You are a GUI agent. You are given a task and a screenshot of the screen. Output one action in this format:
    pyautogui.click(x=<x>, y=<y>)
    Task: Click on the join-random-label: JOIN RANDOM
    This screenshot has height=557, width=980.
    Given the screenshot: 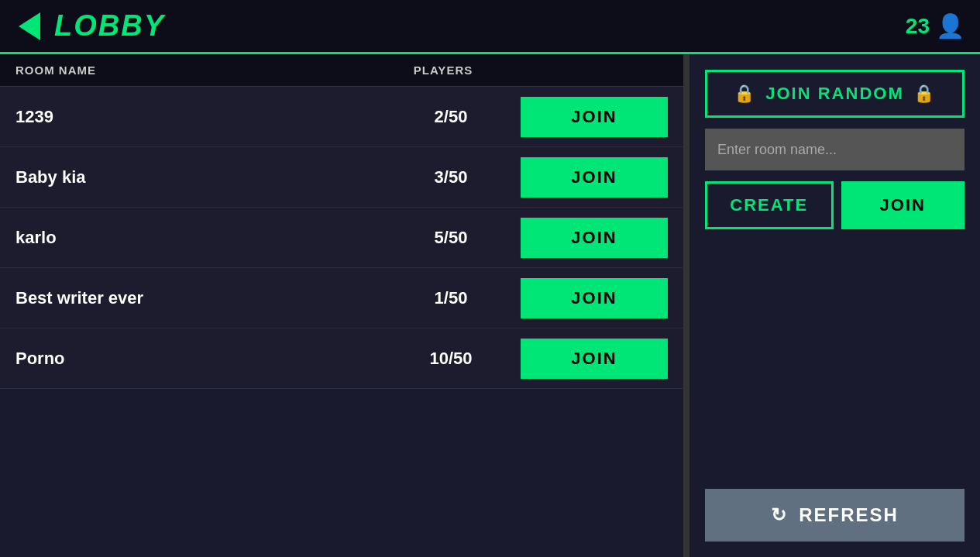 What is the action you would take?
    pyautogui.click(x=834, y=94)
    